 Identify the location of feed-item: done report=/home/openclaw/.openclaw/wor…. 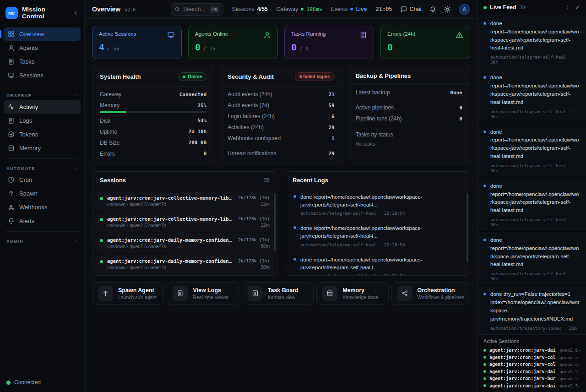
(532, 151).